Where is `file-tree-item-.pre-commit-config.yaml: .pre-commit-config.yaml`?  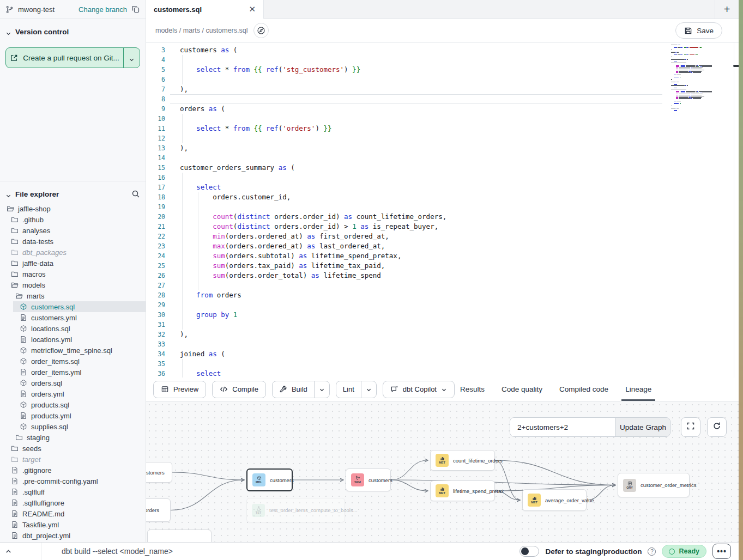
file-tree-item-.pre-commit-config.yaml: .pre-commit-config.yaml is located at coordinates (73, 481).